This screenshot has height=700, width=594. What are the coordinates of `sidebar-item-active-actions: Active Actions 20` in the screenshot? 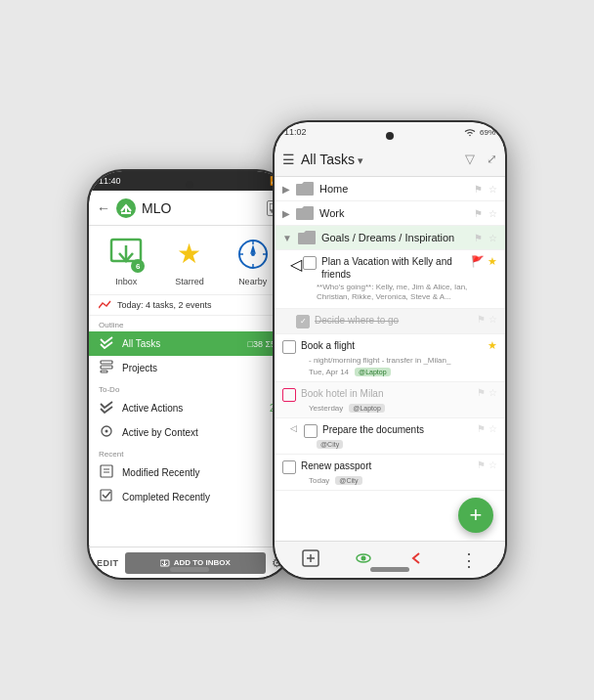 It's located at (190, 409).